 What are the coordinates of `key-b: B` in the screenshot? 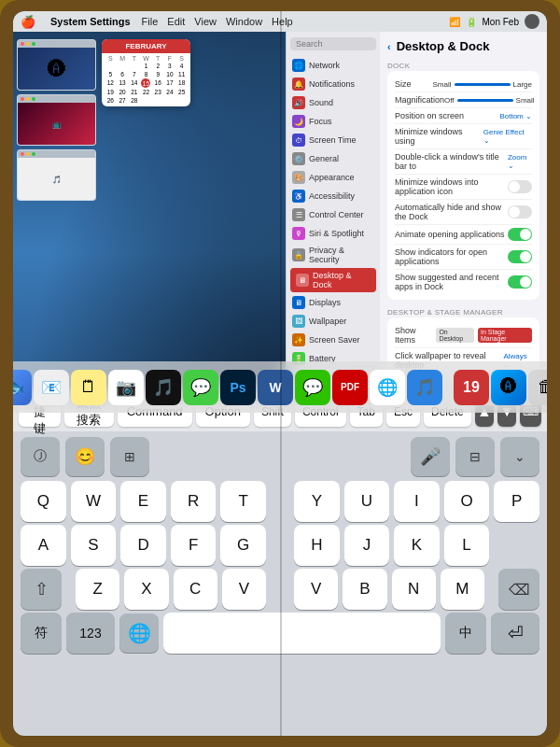 It's located at (364, 589).